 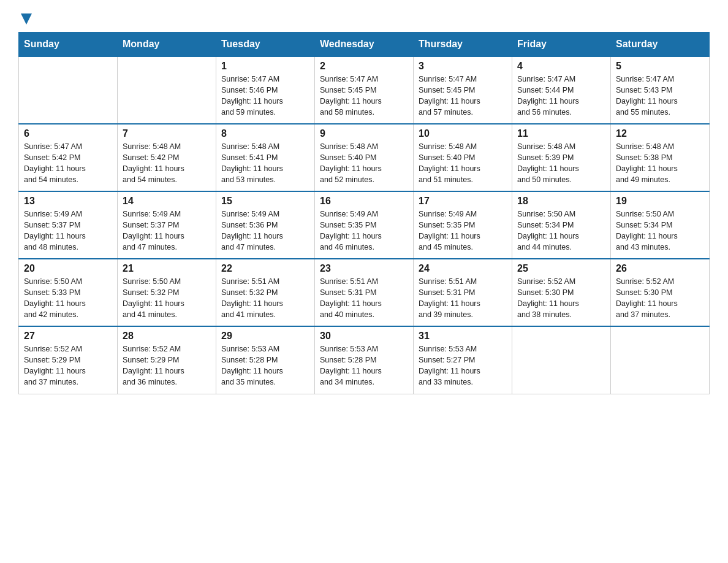 What do you see at coordinates (364, 90) in the screenshot?
I see `calendar-cell: 2Sunrise: 5:47 AMSunset: 5:45 PMDaylight…` at bounding box center [364, 90].